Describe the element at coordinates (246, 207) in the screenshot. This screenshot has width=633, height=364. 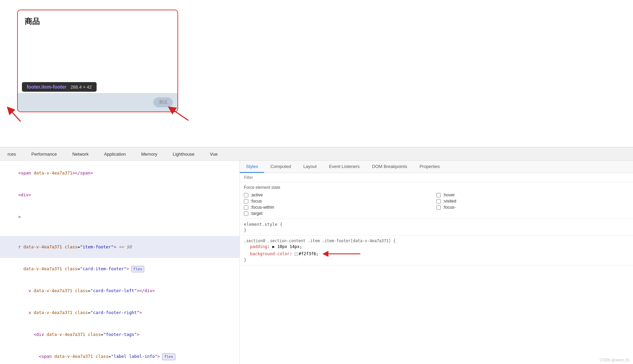
I see `checkbox-focus-within` at that location.